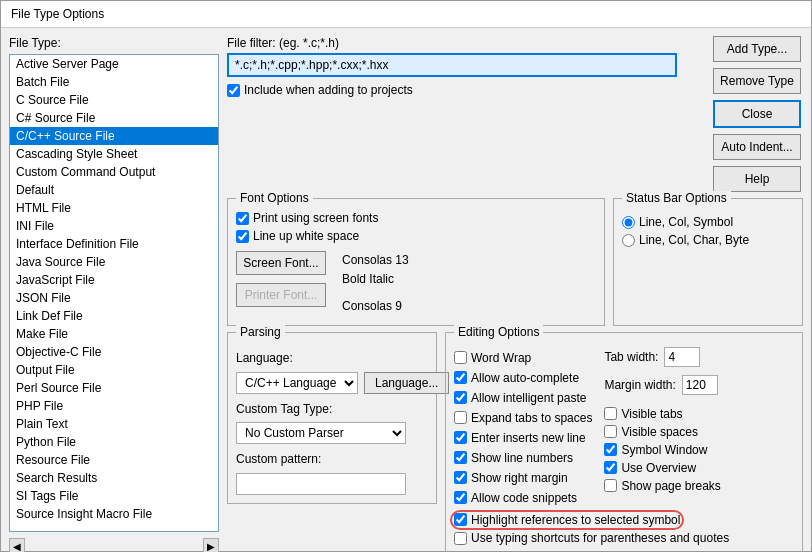 This screenshot has height=552, width=812. Describe the element at coordinates (406, 383) in the screenshot. I see `language-button: Language...` at that location.